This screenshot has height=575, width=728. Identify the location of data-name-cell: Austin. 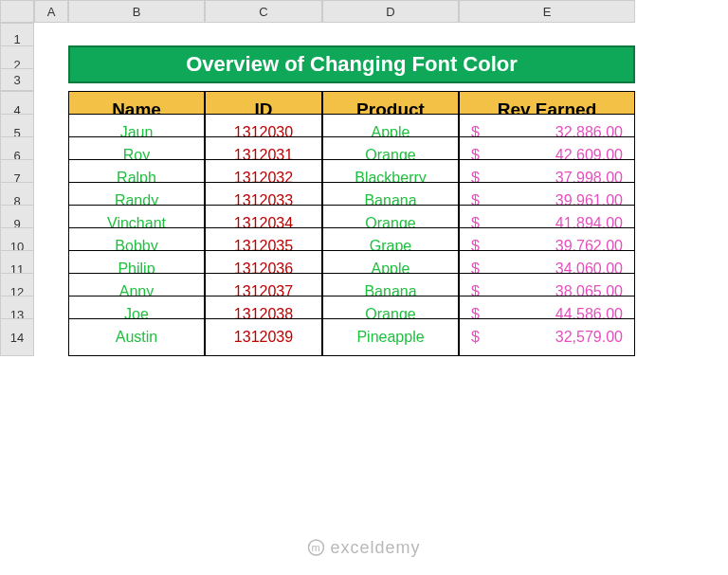
(136, 337).